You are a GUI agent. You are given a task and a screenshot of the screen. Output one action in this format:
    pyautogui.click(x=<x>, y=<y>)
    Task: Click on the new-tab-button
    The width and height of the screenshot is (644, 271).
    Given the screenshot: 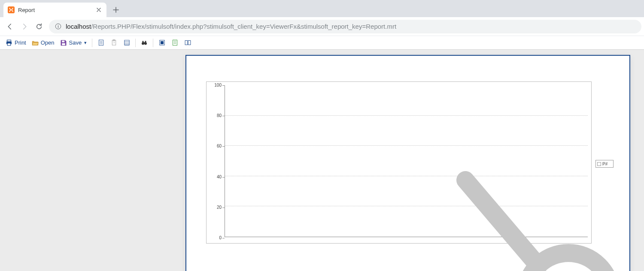 What is the action you would take?
    pyautogui.click(x=116, y=10)
    